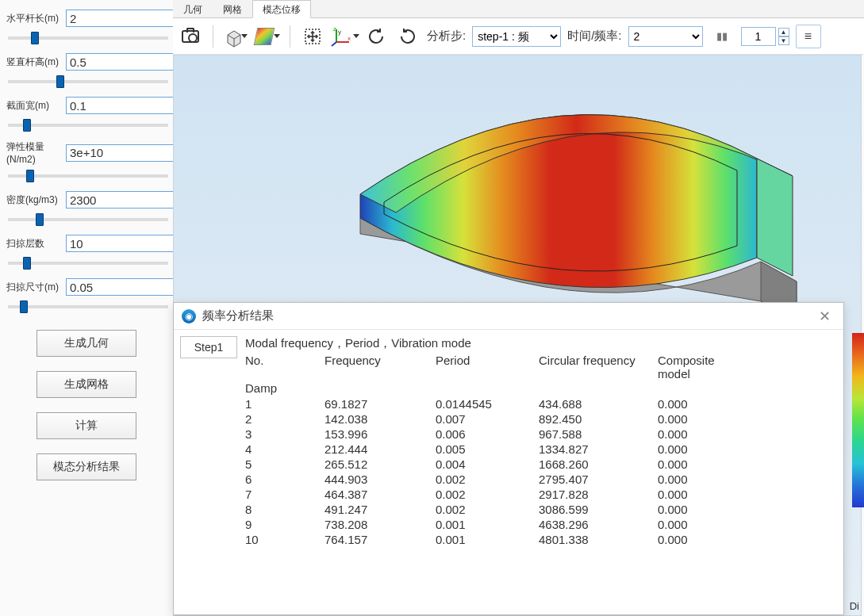 The width and height of the screenshot is (864, 616). What do you see at coordinates (784, 32) in the screenshot?
I see `frame-step-up: ▲` at bounding box center [784, 32].